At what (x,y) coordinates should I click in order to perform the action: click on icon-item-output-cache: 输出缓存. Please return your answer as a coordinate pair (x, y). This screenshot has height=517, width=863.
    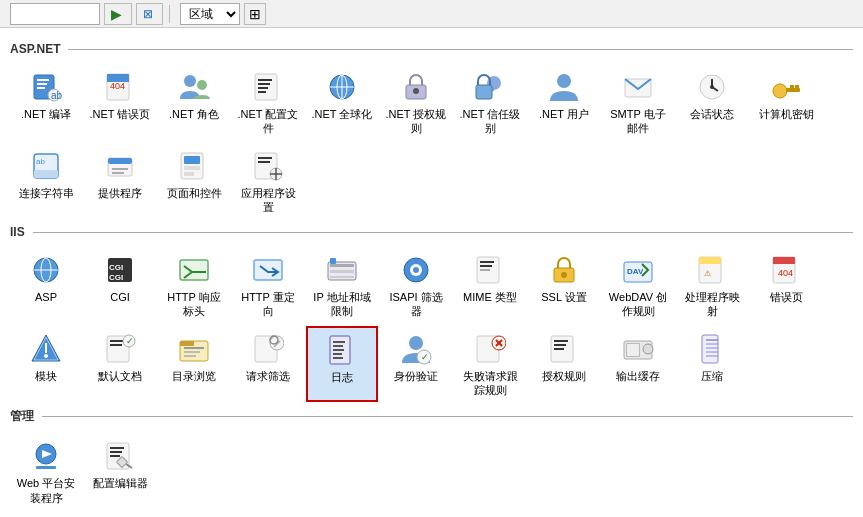
    Looking at the image, I should click on (638, 364).